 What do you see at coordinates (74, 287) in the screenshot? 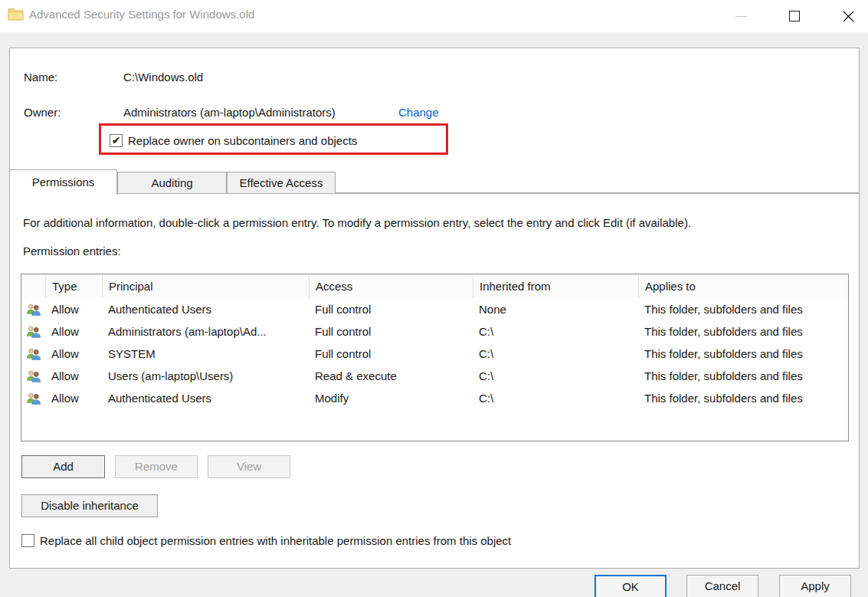
I see `column-header-type: Type` at bounding box center [74, 287].